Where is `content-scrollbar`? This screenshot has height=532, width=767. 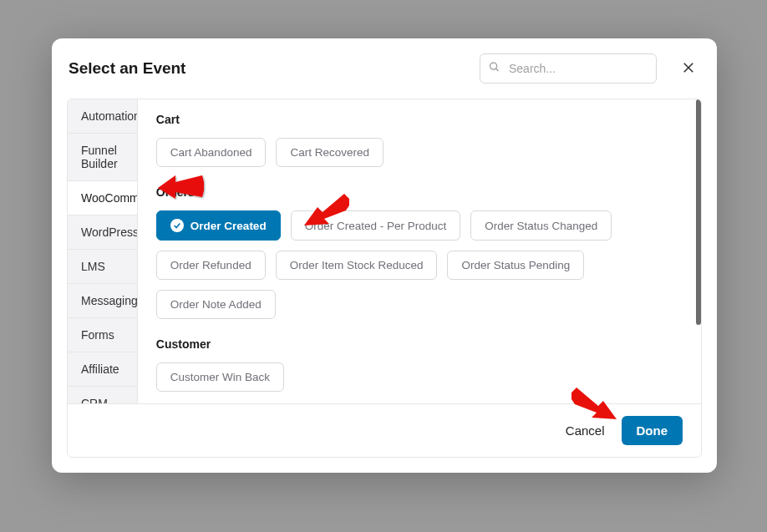 content-scrollbar is located at coordinates (698, 212).